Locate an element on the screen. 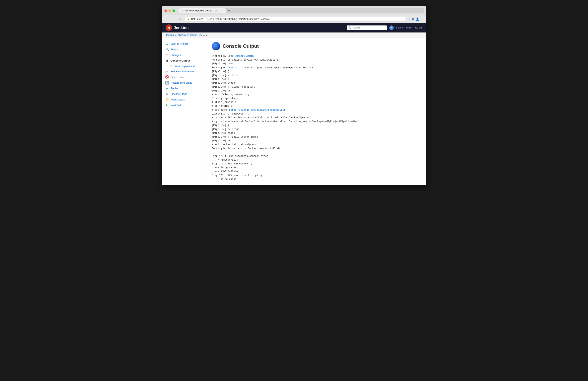  sidebar-item-edit-build-info: ✏ Edit Build Information is located at coordinates (184, 71).